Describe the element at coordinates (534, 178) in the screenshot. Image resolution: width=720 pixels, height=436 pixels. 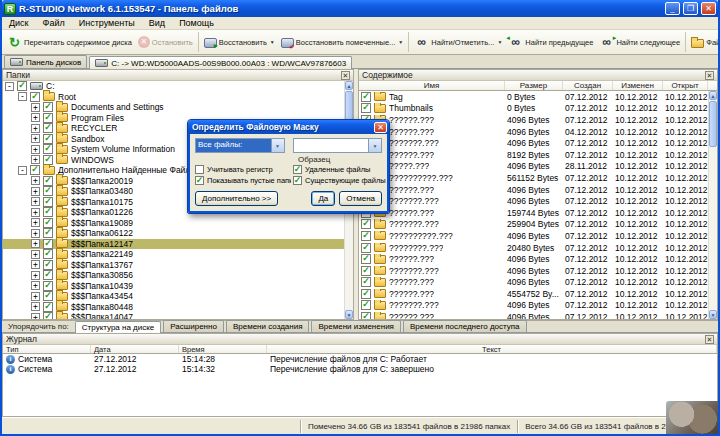
I see `file-row: ✓ ??????????.??? 561152 Bytes 07.12.2012…` at that location.